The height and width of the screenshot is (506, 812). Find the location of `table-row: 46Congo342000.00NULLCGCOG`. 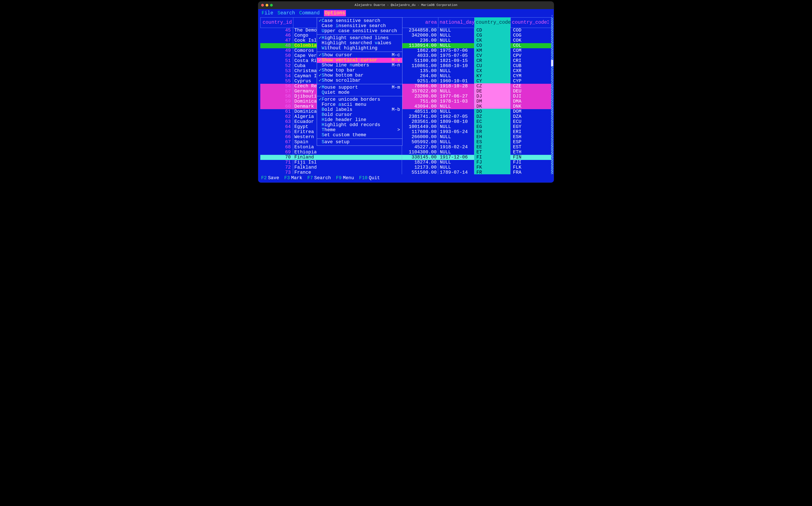

table-row: 46Congo342000.00NULLCGCOG is located at coordinates (406, 35).